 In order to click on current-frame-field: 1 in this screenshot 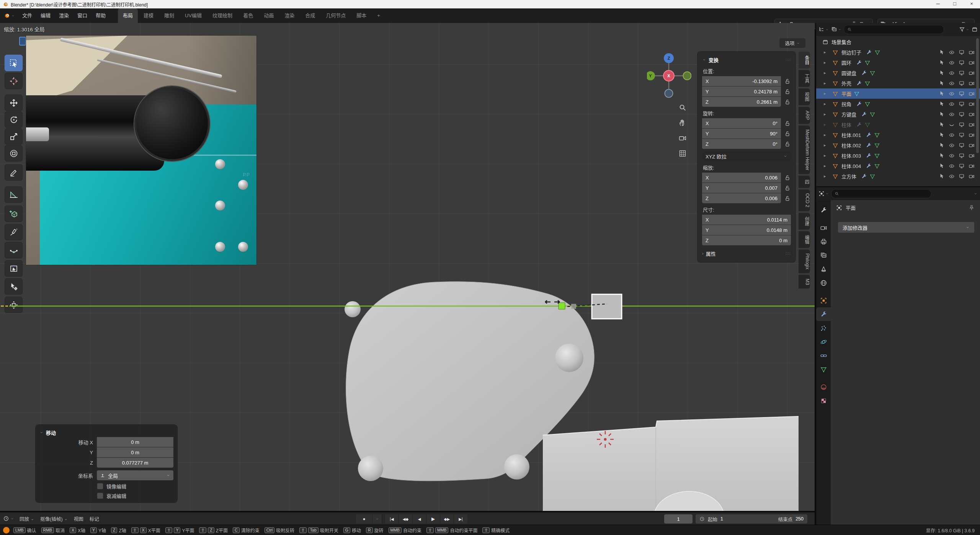, I will do `click(678, 519)`.